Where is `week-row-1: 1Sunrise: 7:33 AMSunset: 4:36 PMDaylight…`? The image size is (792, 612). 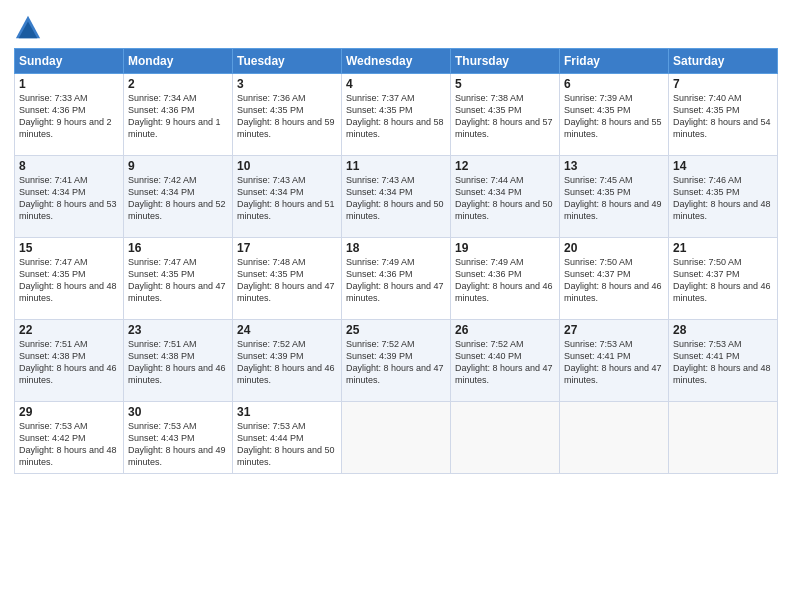
week-row-1: 1Sunrise: 7:33 AMSunset: 4:36 PMDaylight… is located at coordinates (396, 115).